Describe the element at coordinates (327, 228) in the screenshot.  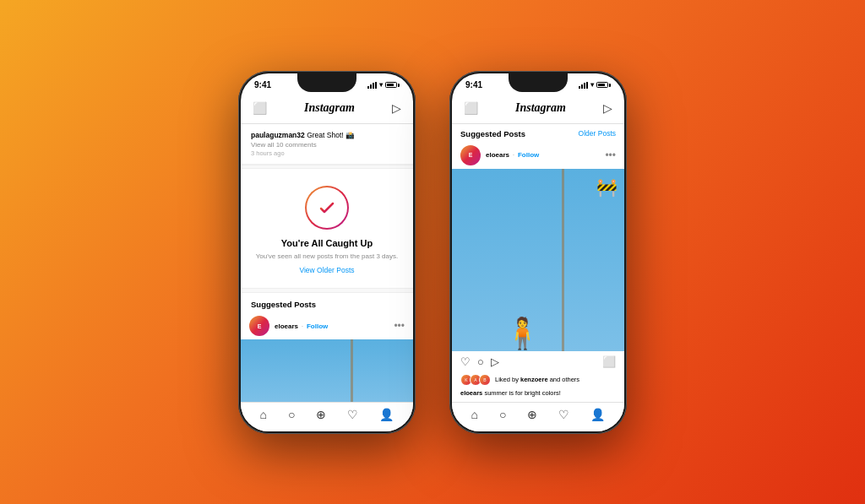
I see `caught-up-section: You're All Caught Up You've seen all new…` at that location.